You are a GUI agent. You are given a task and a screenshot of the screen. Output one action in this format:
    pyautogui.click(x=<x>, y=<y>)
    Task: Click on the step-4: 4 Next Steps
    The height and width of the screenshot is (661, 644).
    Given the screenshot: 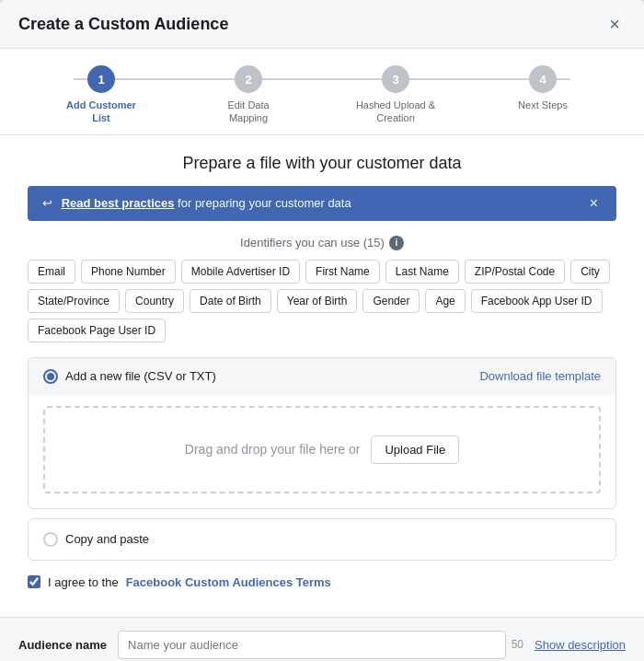 What is the action you would take?
    pyautogui.click(x=543, y=88)
    